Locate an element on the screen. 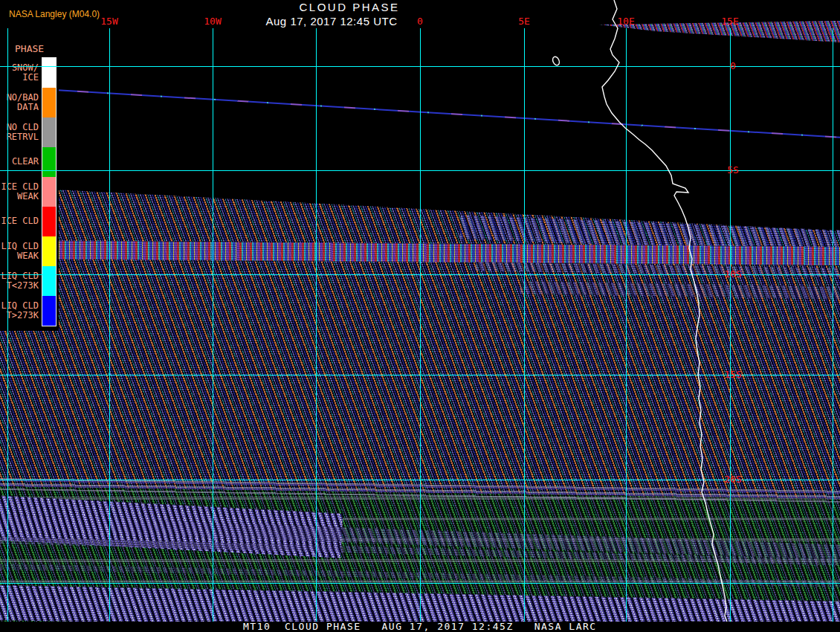 This screenshot has height=632, width=840. image-datetime: Aug 17, 2017 12:45 UTC is located at coordinates (332, 21).